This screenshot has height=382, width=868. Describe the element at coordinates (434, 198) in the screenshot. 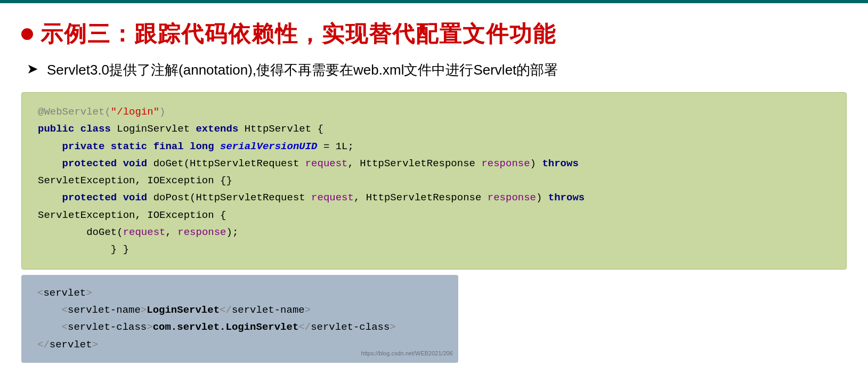

I see `code-line-6: protected void doPost(HttpServletRequest…` at that location.